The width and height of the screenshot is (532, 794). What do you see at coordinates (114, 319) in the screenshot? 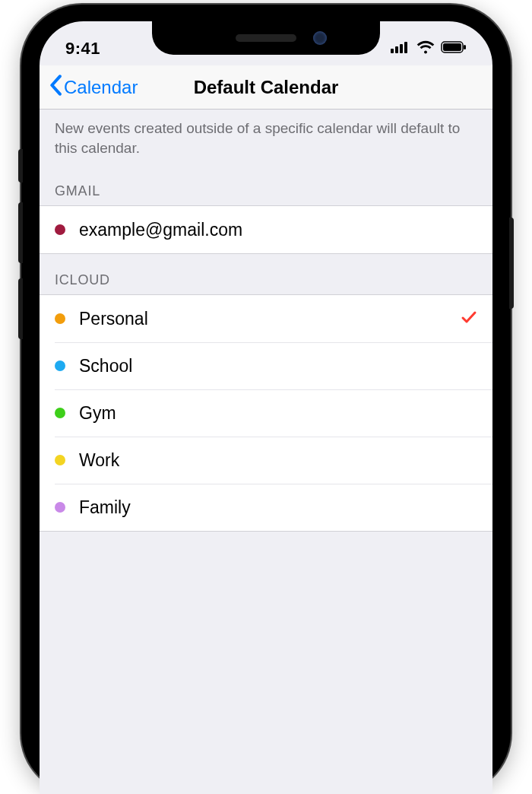
I see `calendar-label: Personal` at bounding box center [114, 319].